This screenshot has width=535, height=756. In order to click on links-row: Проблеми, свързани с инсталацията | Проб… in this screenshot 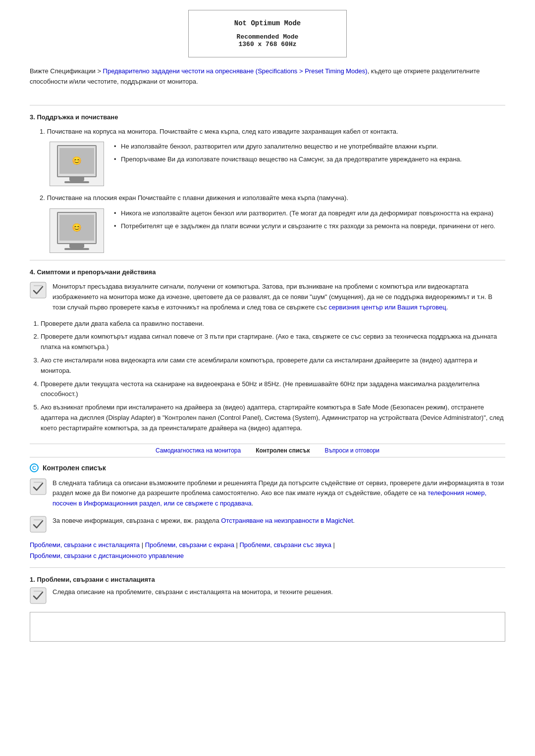, I will do `click(268, 551)`.